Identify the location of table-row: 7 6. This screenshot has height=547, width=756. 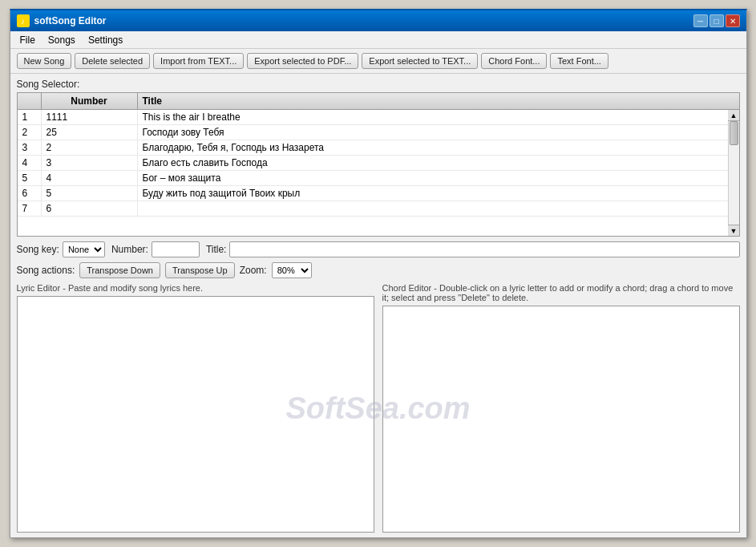
(373, 209).